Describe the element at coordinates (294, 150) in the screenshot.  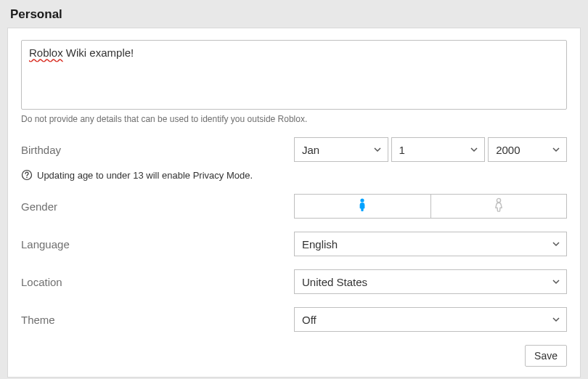
I see `birthday-row: Birthday Jan 1 2000` at that location.